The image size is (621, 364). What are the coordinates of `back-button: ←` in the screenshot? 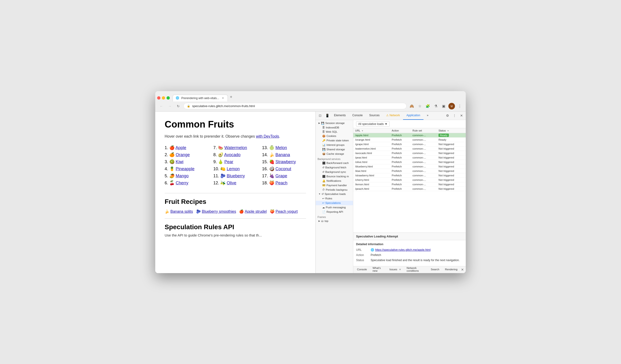 It's located at (161, 106).